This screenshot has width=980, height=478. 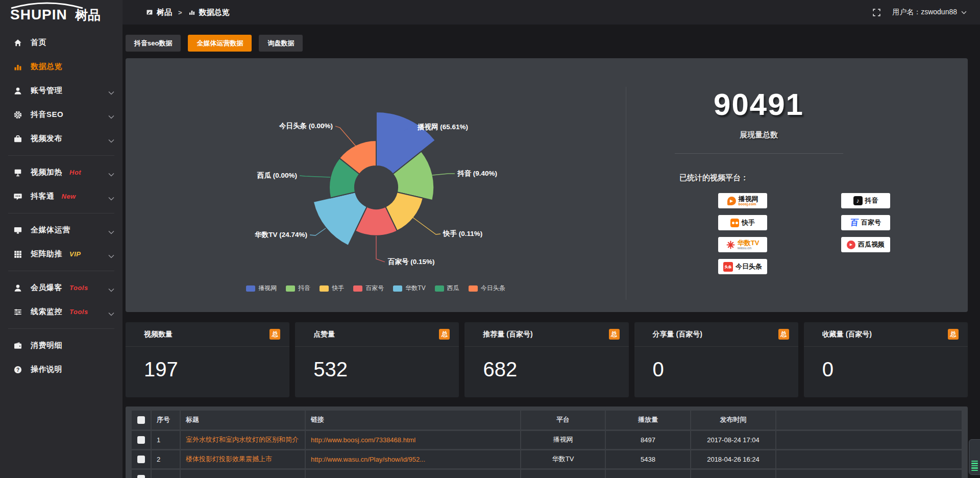 I want to click on table-header-row: 序号标题链接平台播放量发布时间, so click(x=547, y=420).